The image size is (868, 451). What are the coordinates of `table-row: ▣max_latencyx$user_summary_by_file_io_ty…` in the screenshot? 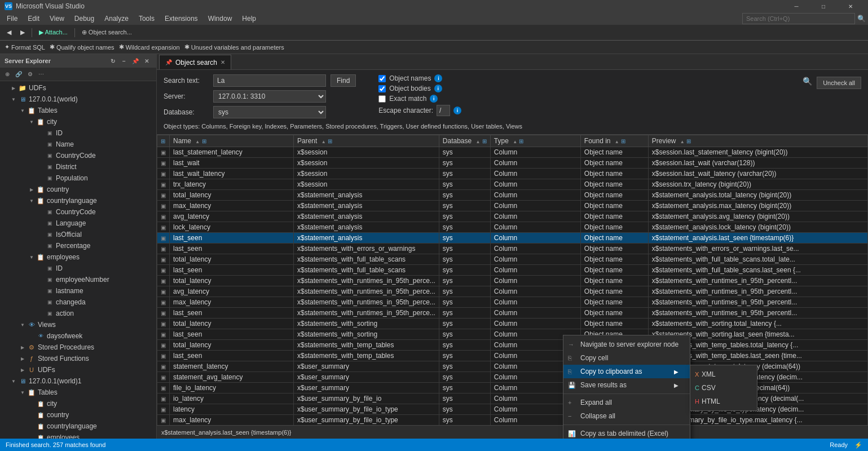 It's located at (513, 421).